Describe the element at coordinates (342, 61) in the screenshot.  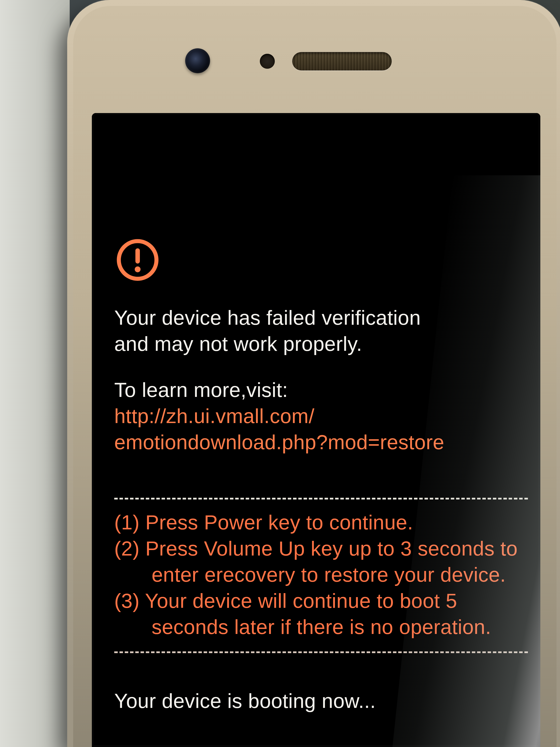
I see `earpiece-speaker` at that location.